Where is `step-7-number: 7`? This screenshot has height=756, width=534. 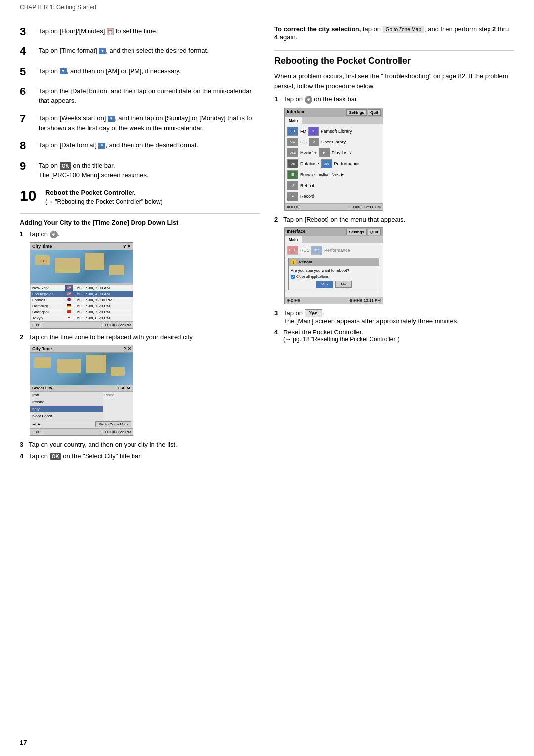
step-7-number: 7 is located at coordinates (29, 119).